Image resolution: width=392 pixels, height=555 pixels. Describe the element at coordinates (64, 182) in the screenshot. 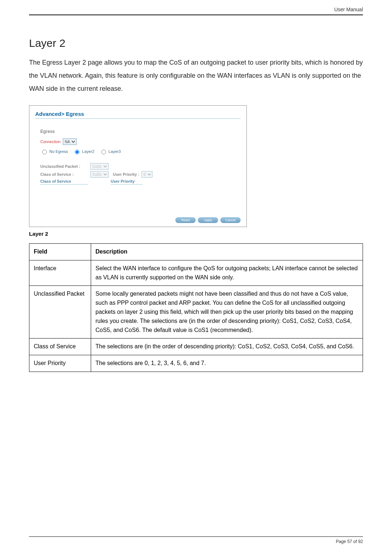

I see `cos-col-header: Class of Service` at that location.